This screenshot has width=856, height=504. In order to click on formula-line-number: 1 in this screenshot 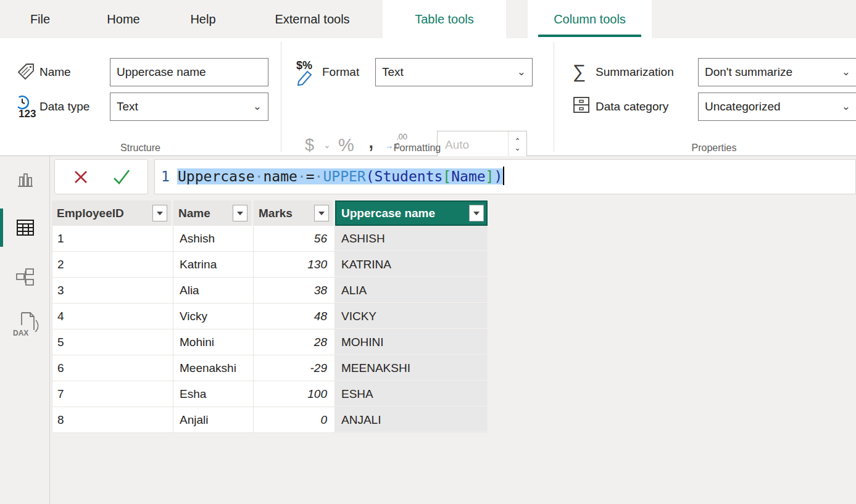, I will do `click(165, 176)`.